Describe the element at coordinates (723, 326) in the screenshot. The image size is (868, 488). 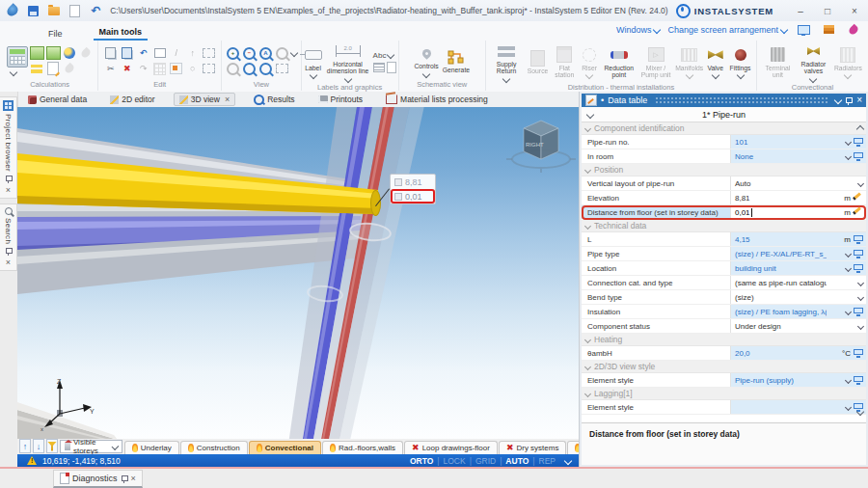
I see `property-row: Component statusUnder design` at that location.